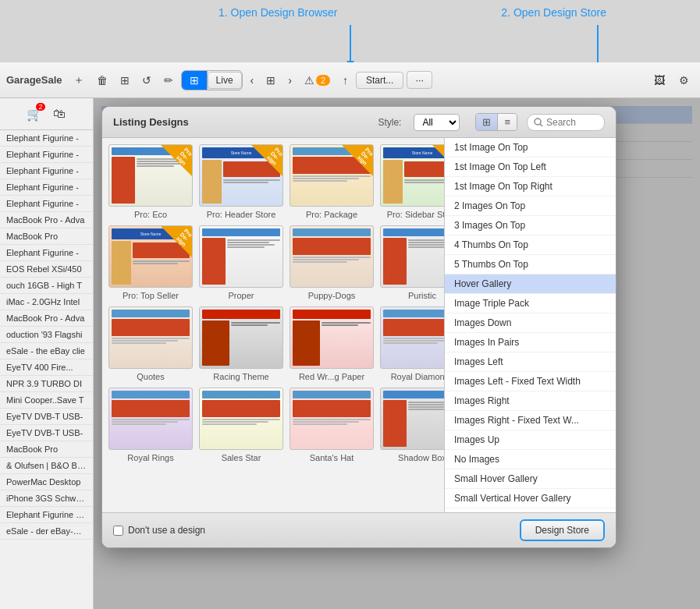 This screenshot has height=609, width=700. I want to click on design-list-item-small-hover-gallery: Small Hover Gallery, so click(531, 479).